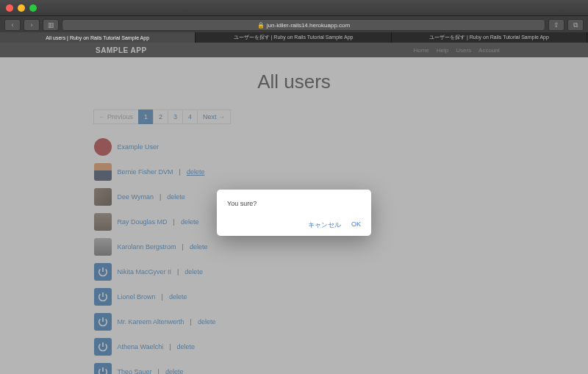 The height and width of the screenshot is (374, 588). Describe the element at coordinates (556, 25) in the screenshot. I see `share-button: ⇪` at that location.